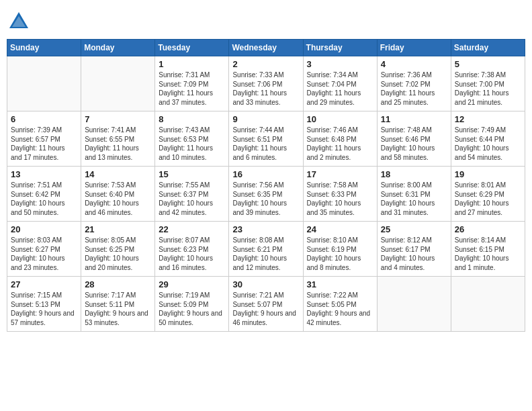 This screenshot has width=532, height=411. I want to click on day-info: Sunrise: 7:21 AM Sunset: 5:07 PM Dayligh…, so click(266, 309).